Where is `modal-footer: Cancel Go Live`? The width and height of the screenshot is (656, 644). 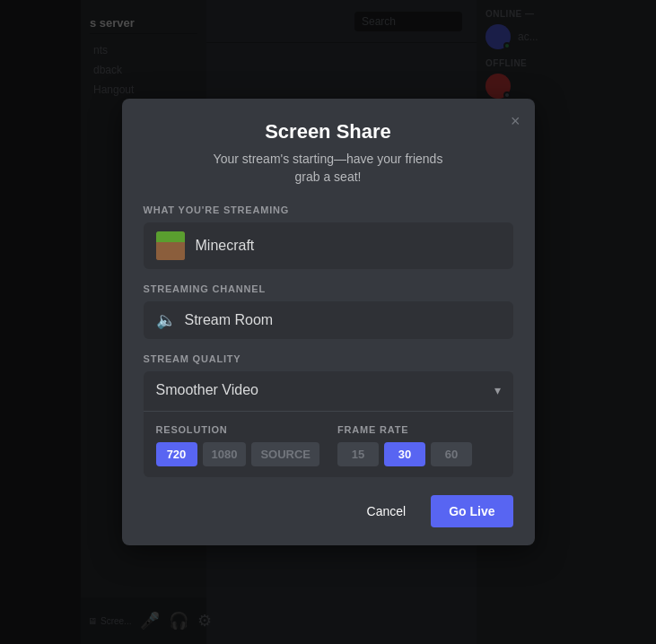 modal-footer: Cancel Go Live is located at coordinates (328, 511).